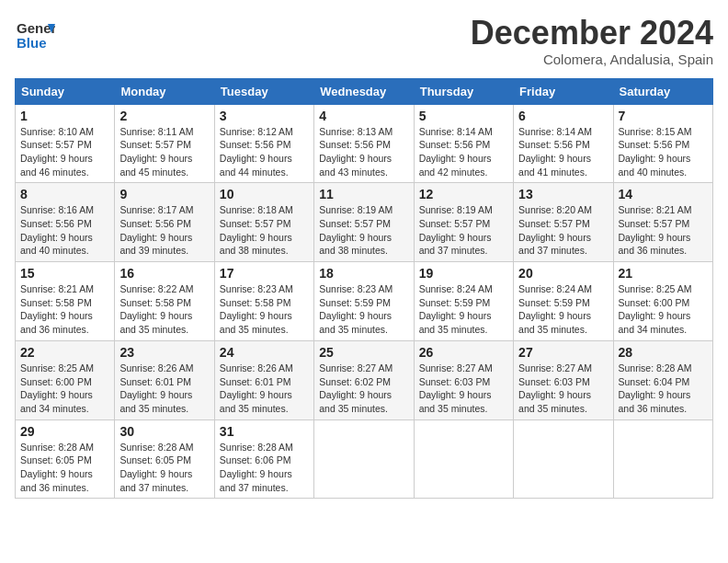  What do you see at coordinates (563, 302) in the screenshot?
I see `calendar-cell: 20Sunrise: 8:24 AM Sunset: 5:59 PM Dayli…` at bounding box center [563, 302].